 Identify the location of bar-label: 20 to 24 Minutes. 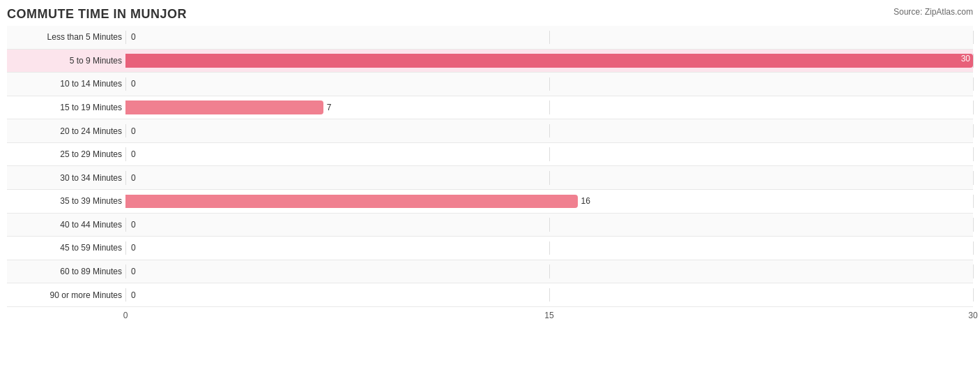
(66, 131).